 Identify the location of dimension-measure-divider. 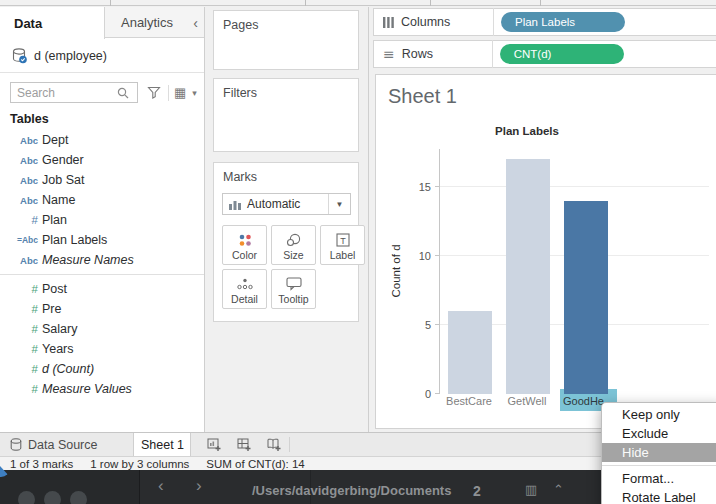
(102, 274).